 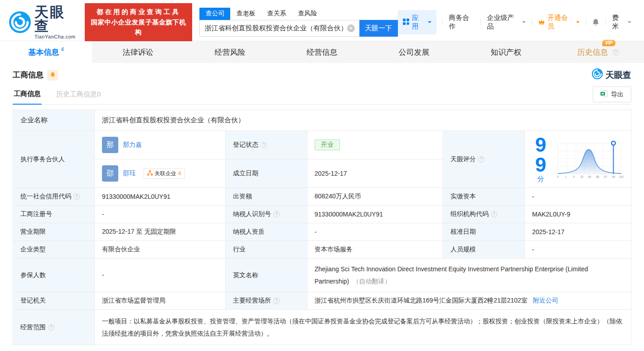 What do you see at coordinates (322, 95) in the screenshot?
I see `subtab-row: 工商信息 历史工商信息0 导出` at bounding box center [322, 95].